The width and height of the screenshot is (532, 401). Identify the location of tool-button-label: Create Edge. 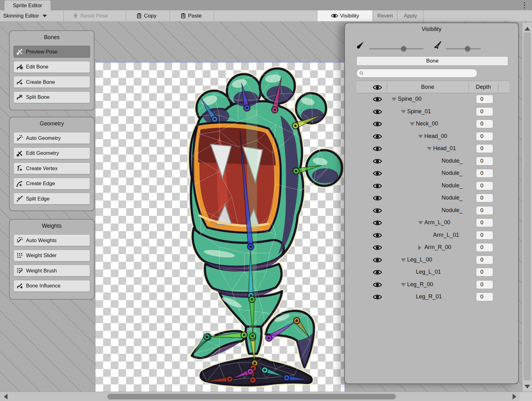
(41, 183).